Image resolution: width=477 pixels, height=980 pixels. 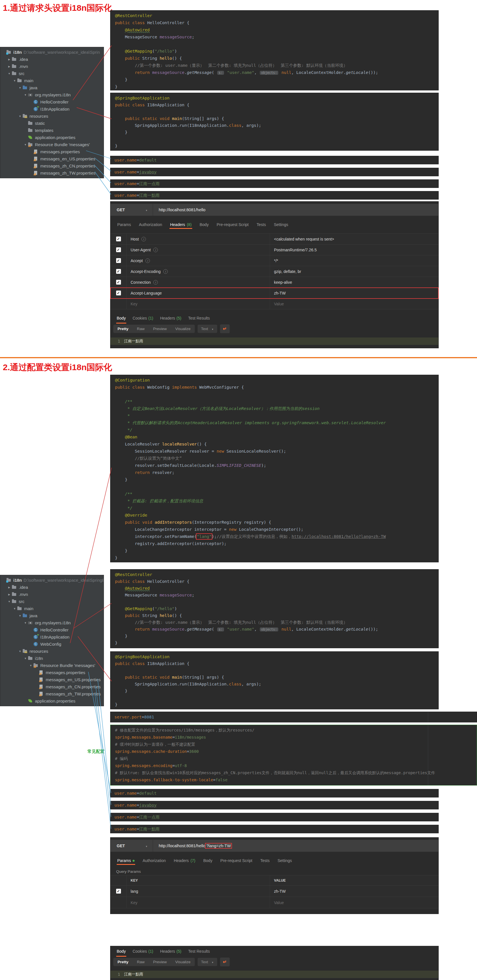 I want to click on param-value-cell: Value, so click(x=354, y=903).